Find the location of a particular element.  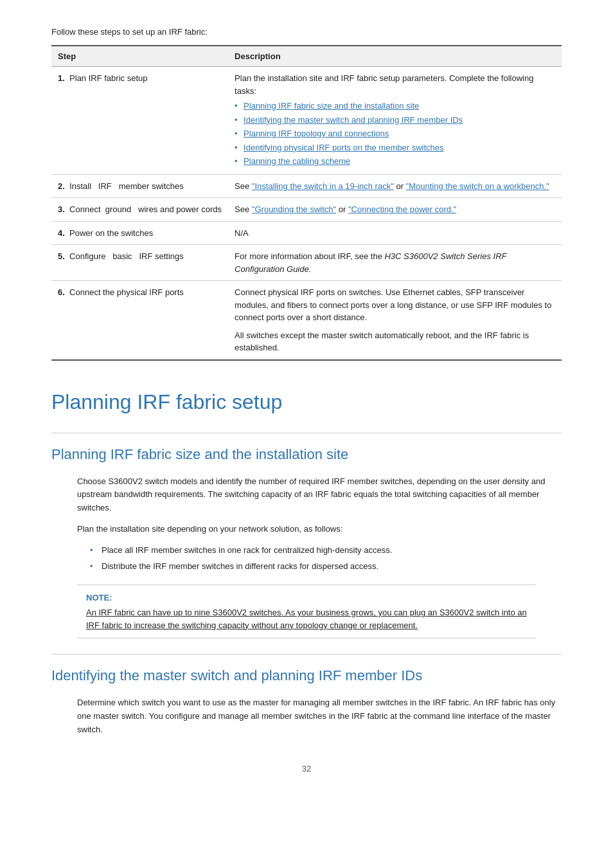

link-planning-cabling: Planning the cabling scheme is located at coordinates (297, 161).